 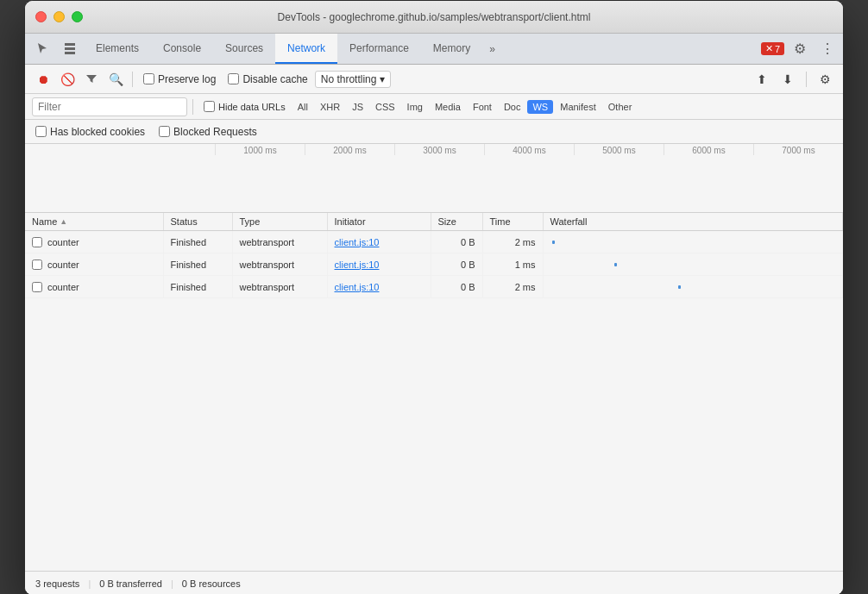 I want to click on filter-bar: Hide data URLs All XHR JS CSS Img Media …, so click(x=434, y=107).